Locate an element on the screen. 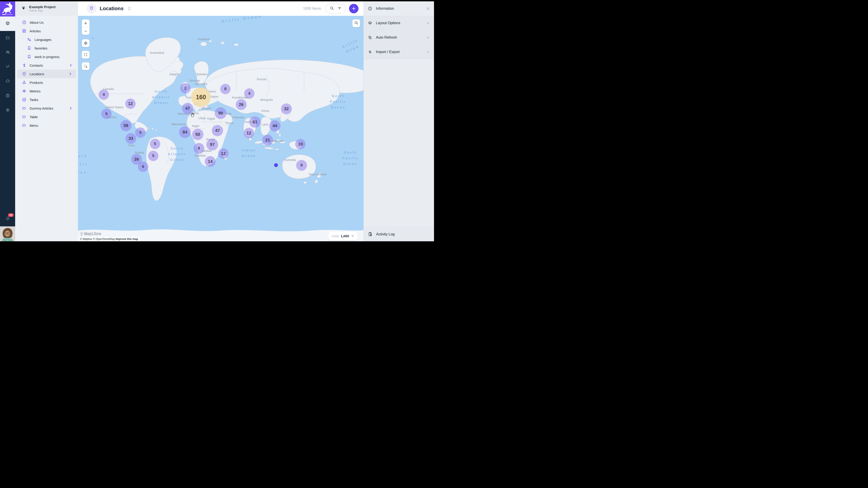 This screenshot has width=868, height=488. sidebar-item-tasks: Tasks is located at coordinates (46, 100).